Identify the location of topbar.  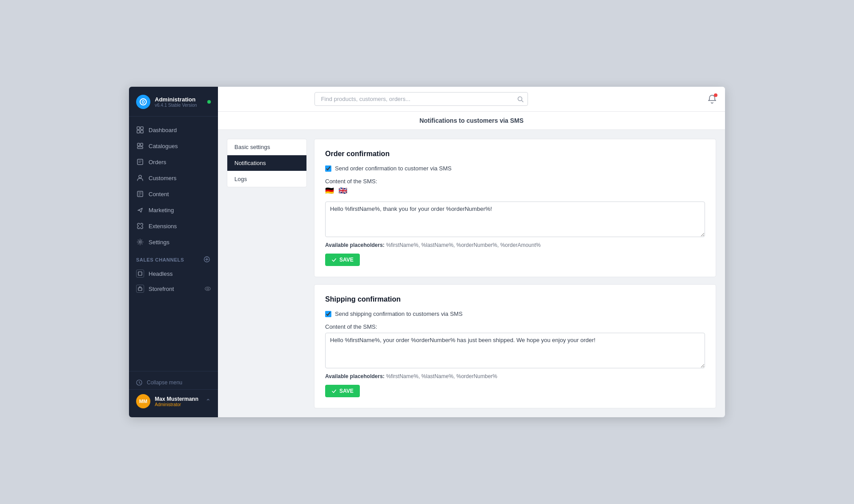
(471, 99).